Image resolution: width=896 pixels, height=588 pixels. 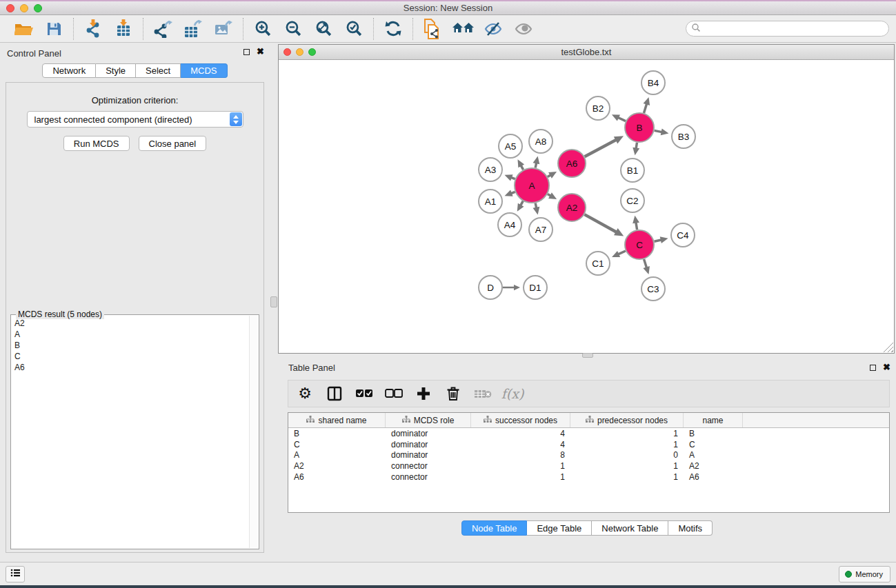 I want to click on node-B3: B3, so click(x=684, y=136).